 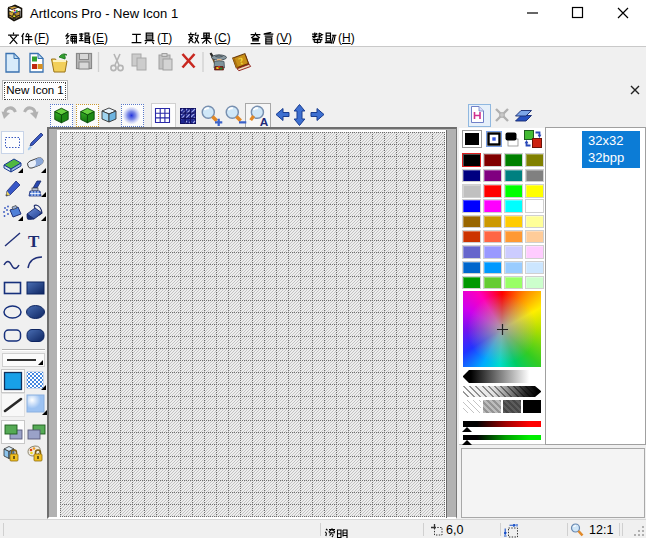 What do you see at coordinates (34, 242) in the screenshot?
I see `svg-text: T` at bounding box center [34, 242].